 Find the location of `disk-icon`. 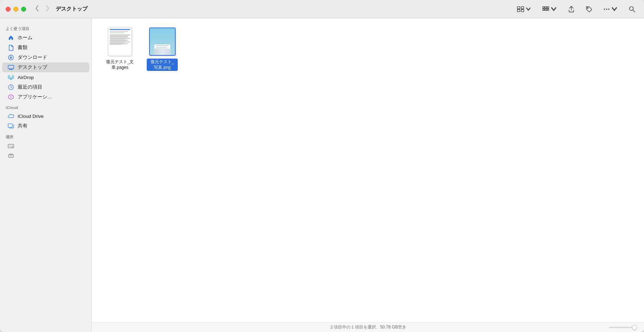

disk-icon is located at coordinates (11, 146).